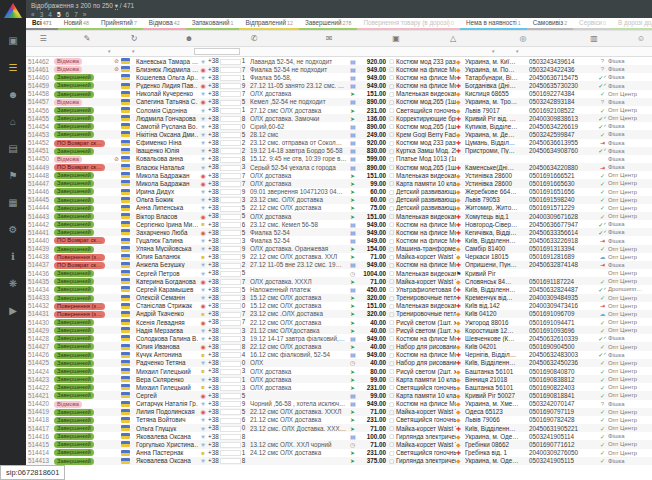 The height and width of the screenshot is (480, 652). What do you see at coordinates (339, 85) in the screenshot?
I see `table-row: 514459ЗавершенийРуденко Лидия Пав…◉+3892…` at bounding box center [339, 85].